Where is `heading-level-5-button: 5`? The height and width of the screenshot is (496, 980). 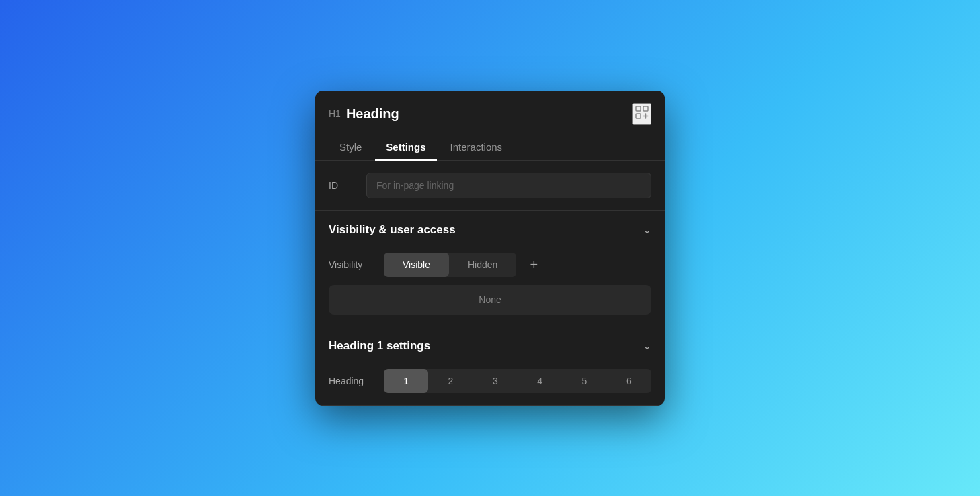
heading-level-5-button: 5 is located at coordinates (584, 381).